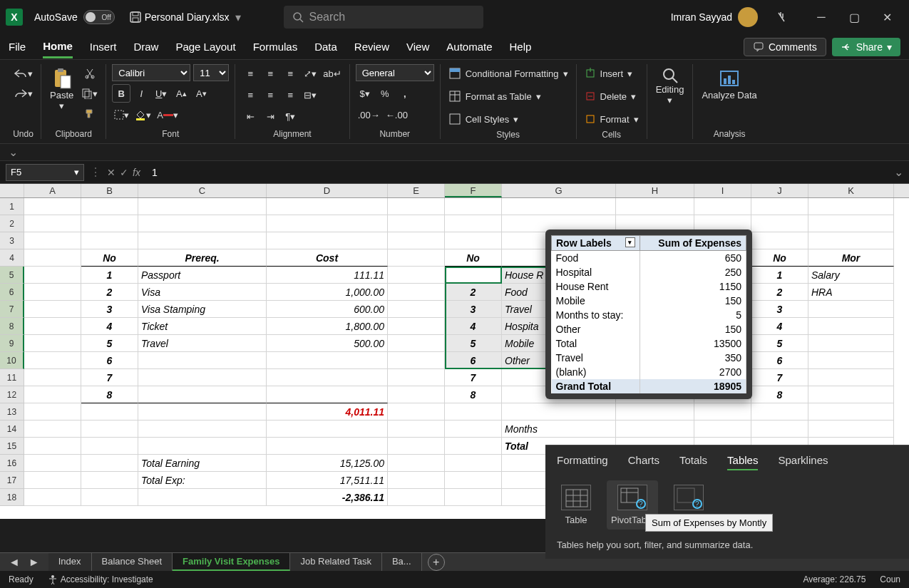 This screenshot has height=588, width=909. What do you see at coordinates (372, 47) in the screenshot?
I see `tab-review: Review` at bounding box center [372, 47].